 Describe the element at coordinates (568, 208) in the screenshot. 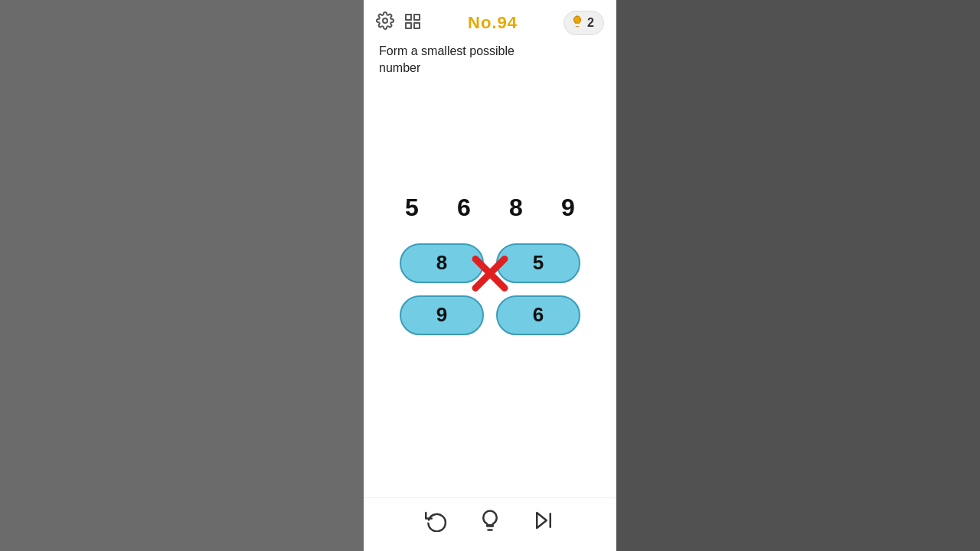

I see `digit-label-9: 9` at that location.